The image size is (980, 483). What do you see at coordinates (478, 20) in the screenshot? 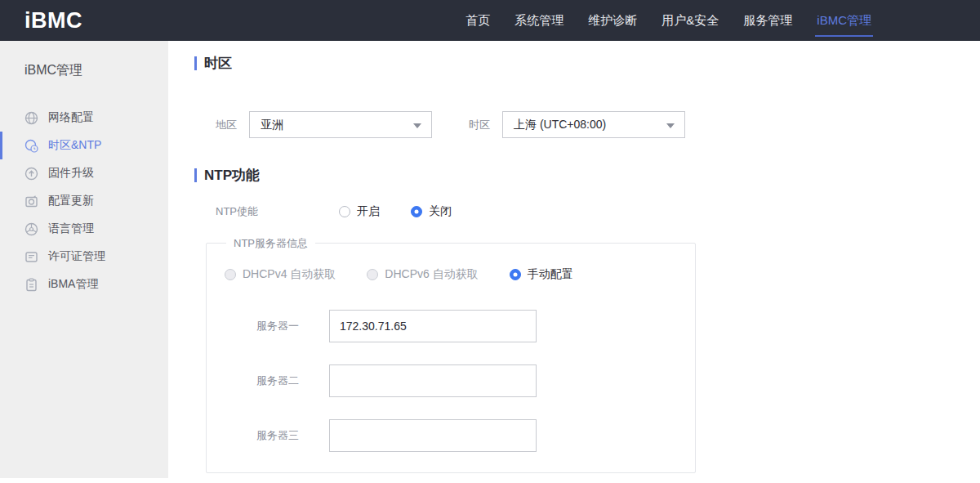
I see `nav-item-home: 首页` at bounding box center [478, 20].